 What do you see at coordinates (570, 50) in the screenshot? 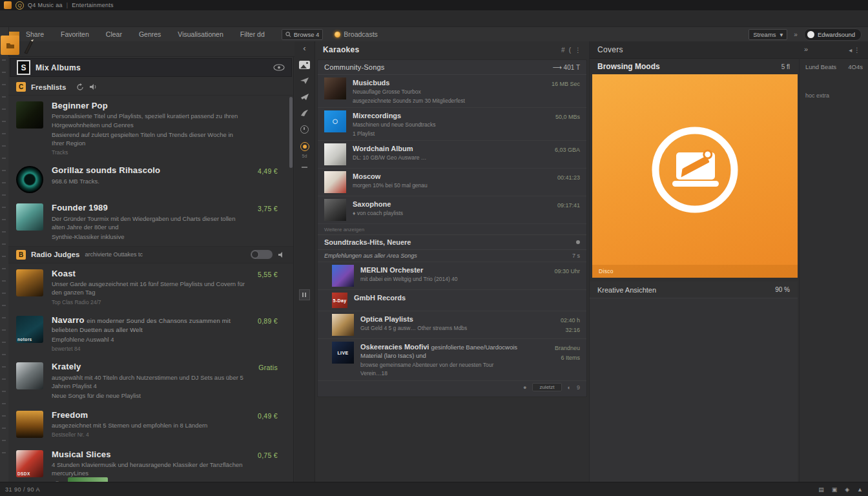
I see `bracket-icon: (` at bounding box center [570, 50].